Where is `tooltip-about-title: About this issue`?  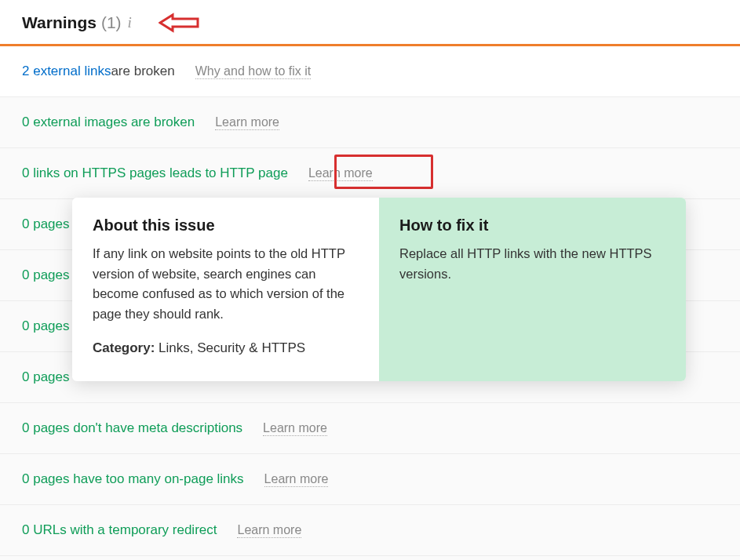 tooltip-about-title: About this issue is located at coordinates (226, 226).